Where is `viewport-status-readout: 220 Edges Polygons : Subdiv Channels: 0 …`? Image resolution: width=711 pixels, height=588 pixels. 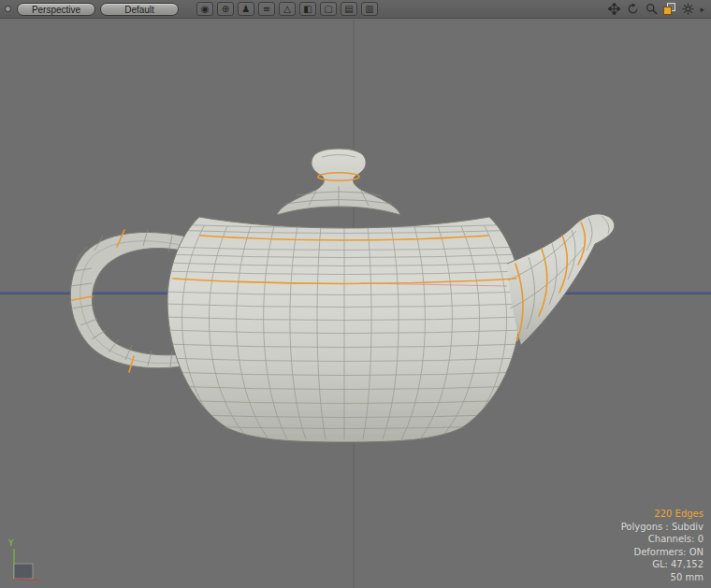
viewport-status-readout: 220 Edges Polygons : Subdiv Channels: 0 … is located at coordinates (662, 546).